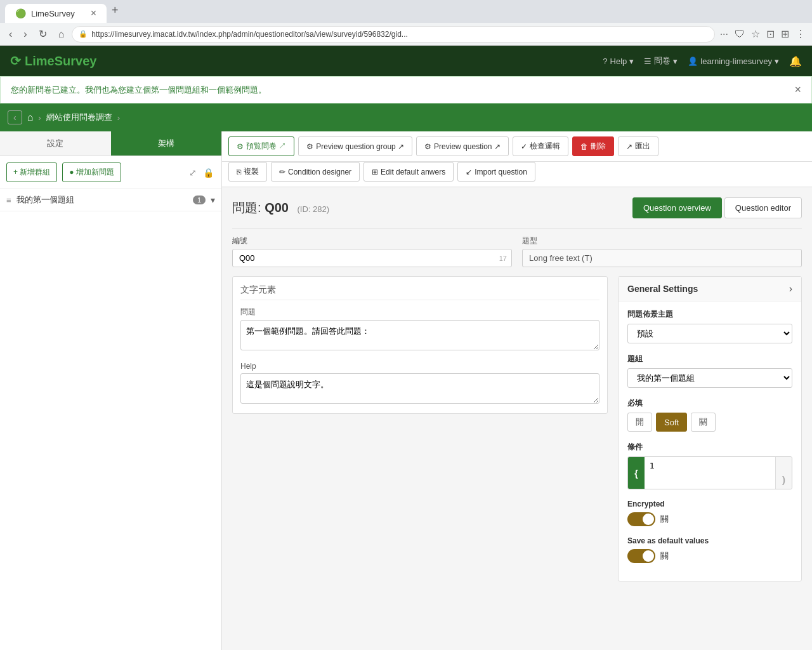  Describe the element at coordinates (662, 258) in the screenshot. I see `type-input` at that location.